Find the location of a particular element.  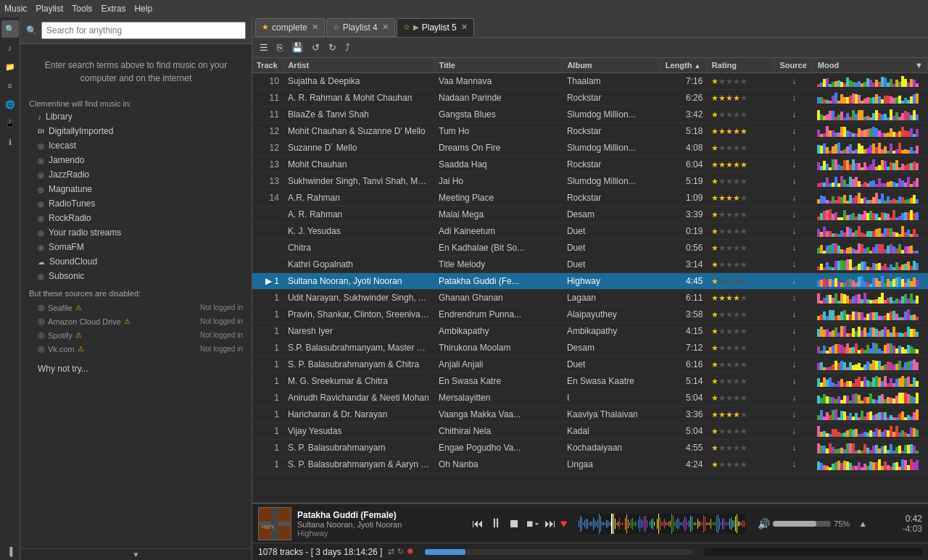

play-button: ⏸ is located at coordinates (496, 523).